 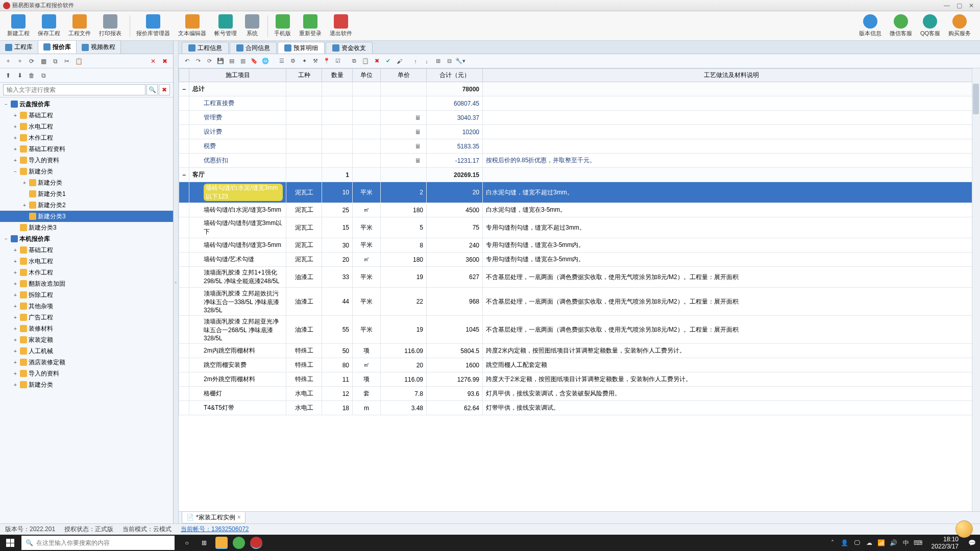 I want to click on cell-sum: 75, so click(x=455, y=228).